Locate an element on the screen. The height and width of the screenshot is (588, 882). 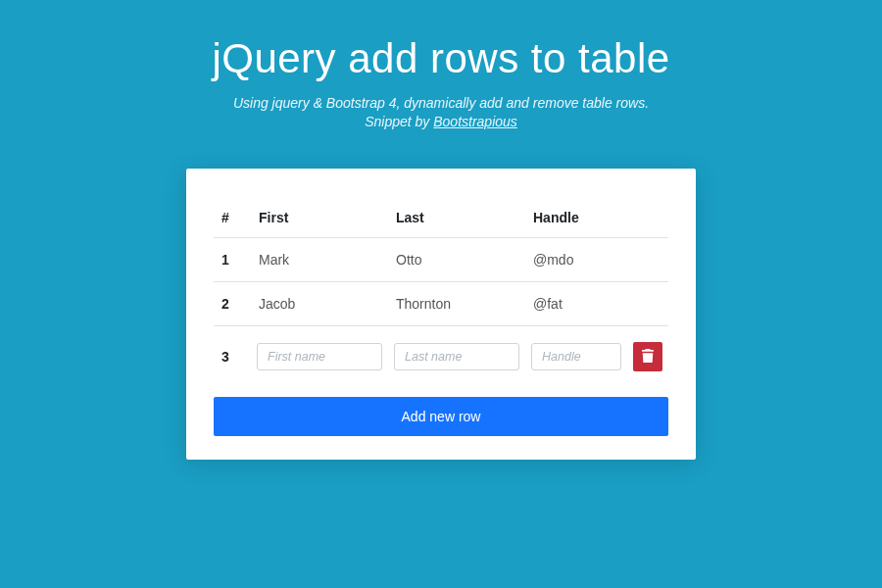
last-name-input is located at coordinates (457, 357).